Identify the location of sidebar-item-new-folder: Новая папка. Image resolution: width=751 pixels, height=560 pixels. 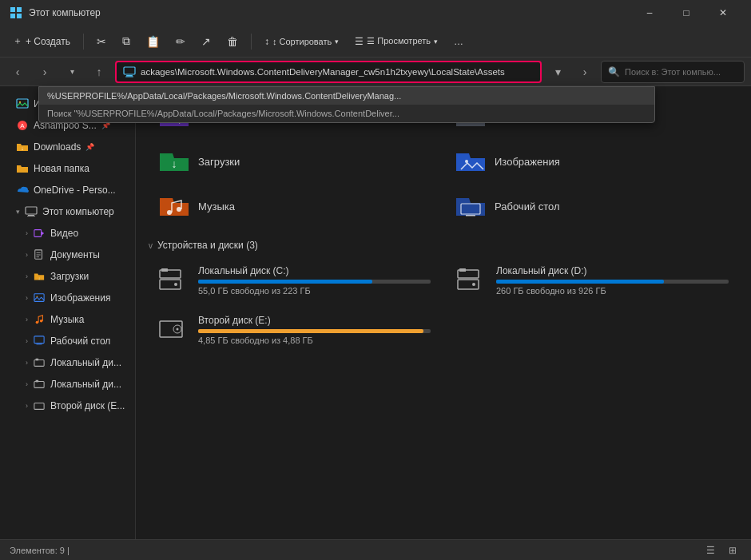
(67, 169).